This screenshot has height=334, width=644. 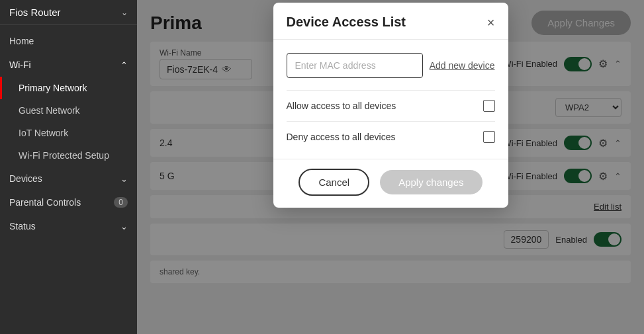 I want to click on sidebar-item-guest-network: Guest Network, so click(x=69, y=110).